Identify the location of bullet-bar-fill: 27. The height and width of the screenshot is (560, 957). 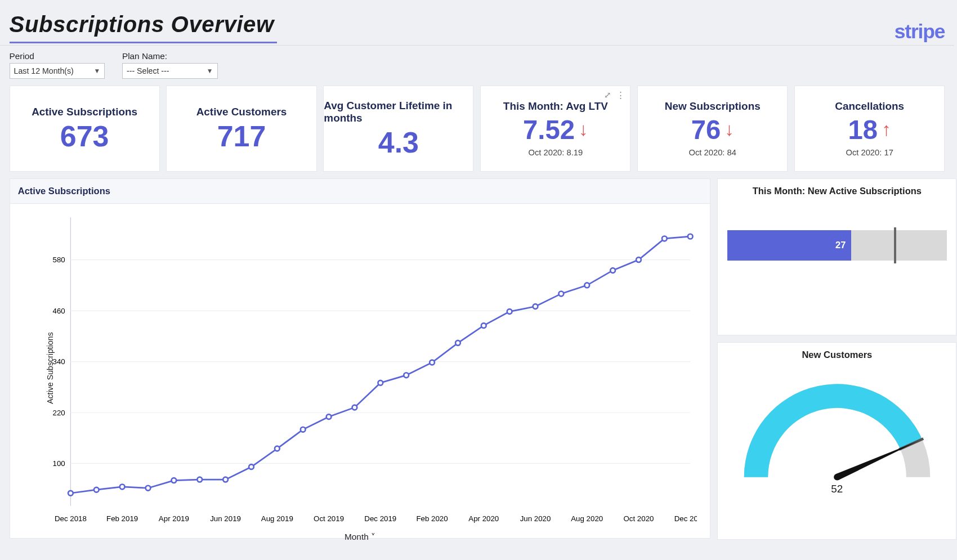
(789, 245).